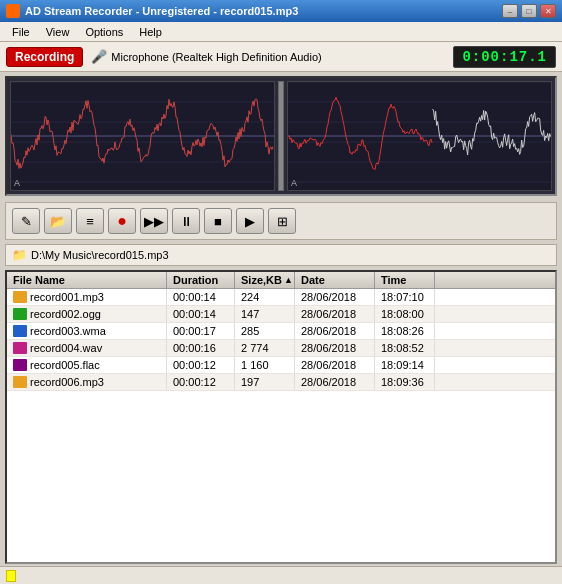 The height and width of the screenshot is (584, 562). I want to click on close-button: ✕, so click(548, 11).